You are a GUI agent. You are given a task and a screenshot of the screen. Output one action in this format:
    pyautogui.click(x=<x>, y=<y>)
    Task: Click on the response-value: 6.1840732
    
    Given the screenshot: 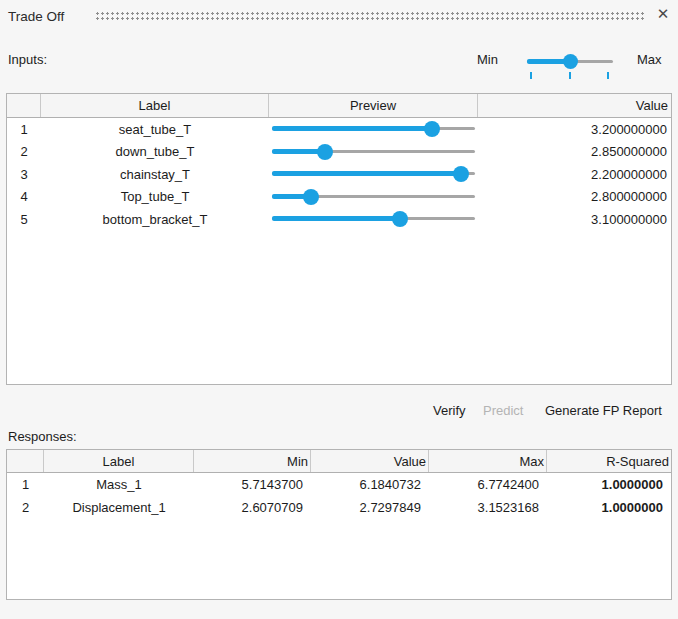 What is the action you would take?
    pyautogui.click(x=370, y=484)
    